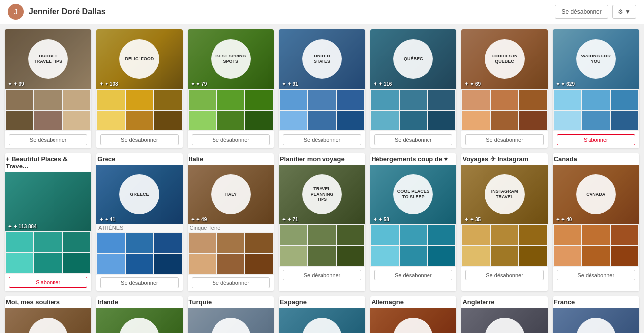 The height and width of the screenshot is (333, 644). I want to click on board-main-image-waiting-for-you: WAITING FOR YOU✦ 629, so click(596, 59).